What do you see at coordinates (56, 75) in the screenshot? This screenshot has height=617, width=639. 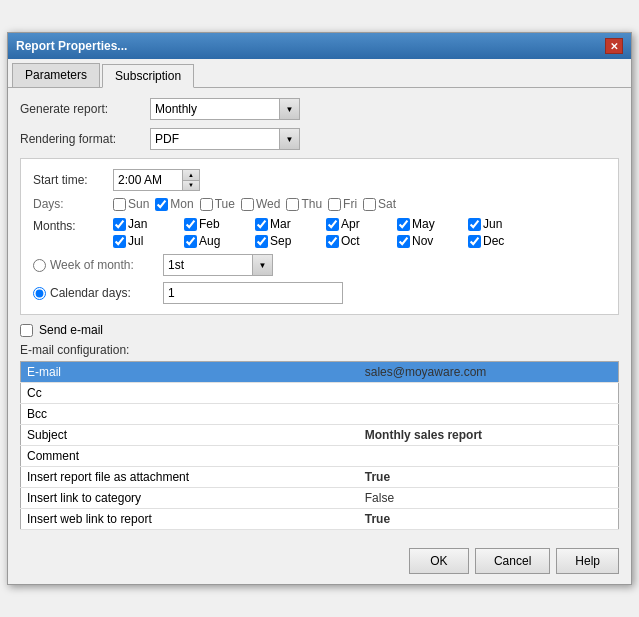 I see `tab-parameters: Parameters` at bounding box center [56, 75].